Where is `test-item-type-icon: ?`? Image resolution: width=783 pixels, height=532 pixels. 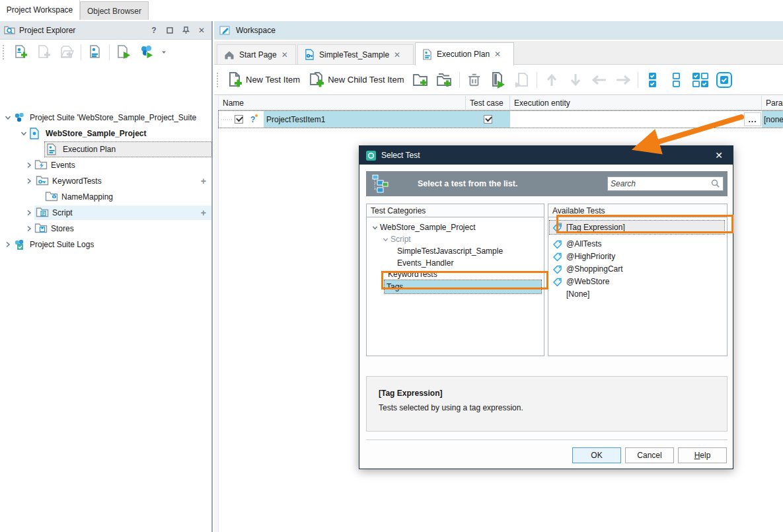 test-item-type-icon: ? is located at coordinates (252, 120).